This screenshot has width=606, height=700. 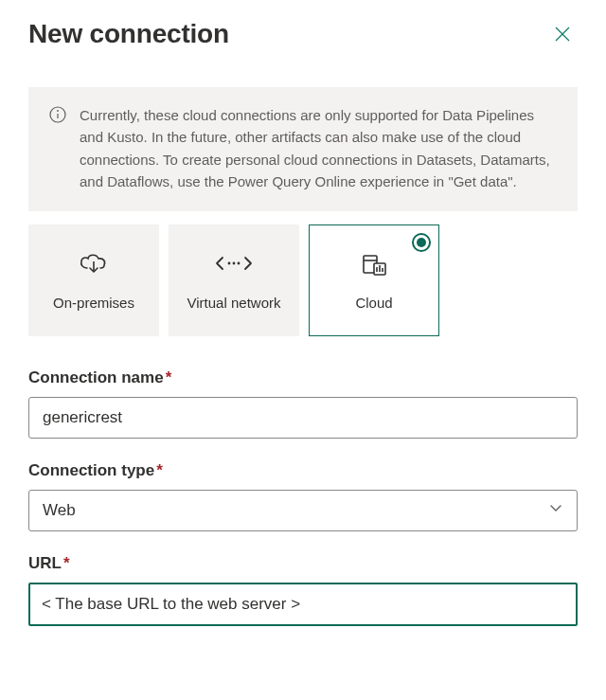 I want to click on chevron-down-icon, so click(x=556, y=511).